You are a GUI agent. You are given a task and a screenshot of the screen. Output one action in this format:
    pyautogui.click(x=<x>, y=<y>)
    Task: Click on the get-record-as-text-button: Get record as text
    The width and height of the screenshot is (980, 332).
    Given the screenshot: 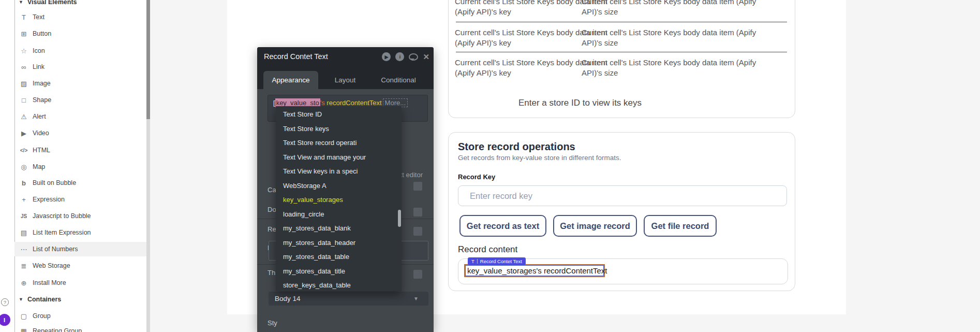 What is the action you would take?
    pyautogui.click(x=503, y=226)
    